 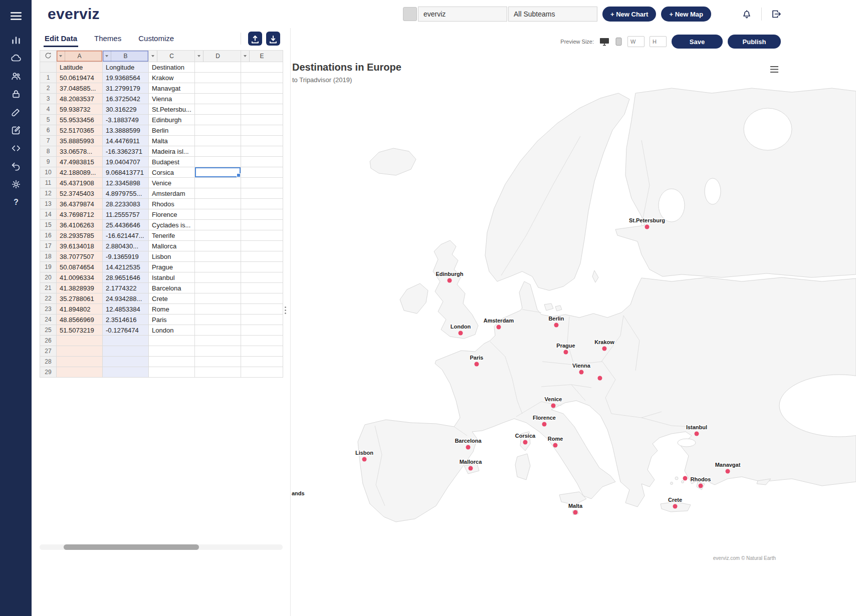 What do you see at coordinates (80, 256) in the screenshot?
I see `grid-cell-A18: 38.7077507` at bounding box center [80, 256].